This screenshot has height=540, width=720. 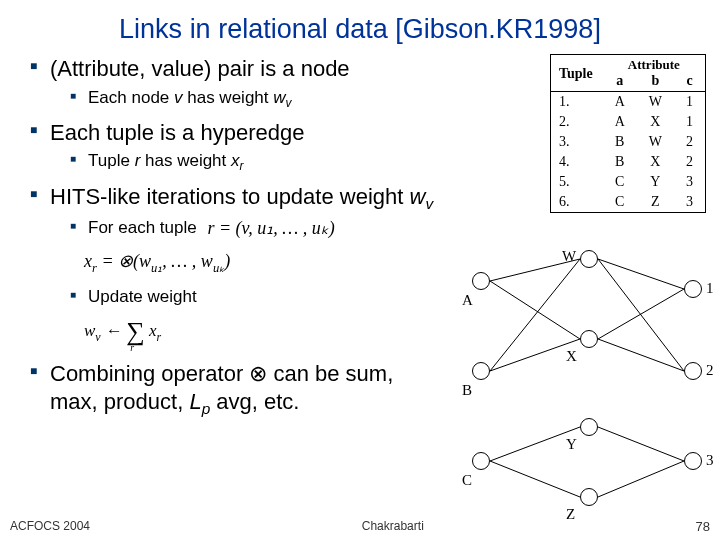 What do you see at coordinates (250, 296) in the screenshot?
I see `bullet-3b: Update weight` at bounding box center [250, 296].